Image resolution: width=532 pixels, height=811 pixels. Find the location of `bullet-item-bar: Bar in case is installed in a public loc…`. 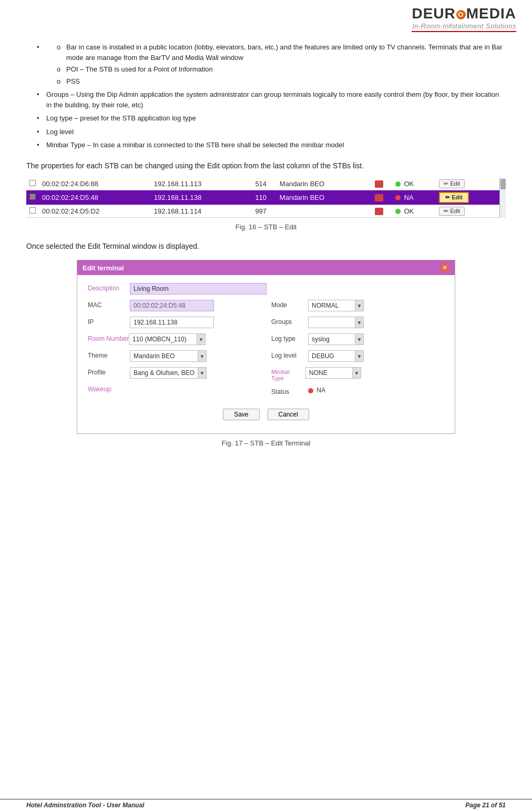

bullet-item-bar: Bar in case is installed in a public loc… is located at coordinates (271, 64).